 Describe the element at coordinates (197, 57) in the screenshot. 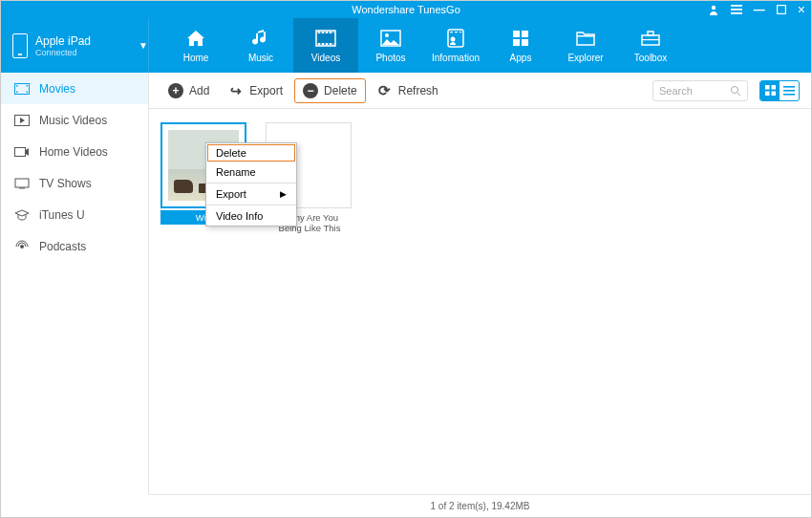

I see `nav-home-label: Home` at that location.